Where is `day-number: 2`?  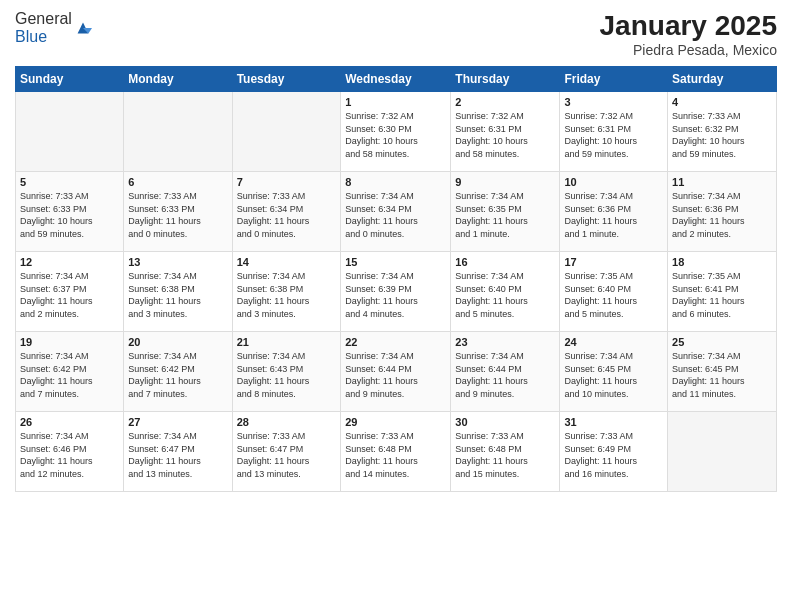 day-number: 2 is located at coordinates (505, 102).